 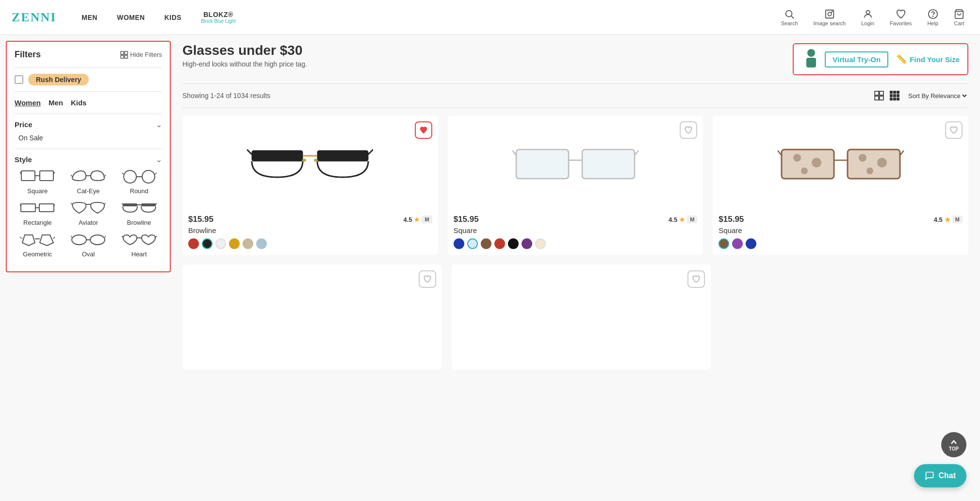 What do you see at coordinates (959, 17) in the screenshot?
I see `cart-button: Cart` at bounding box center [959, 17].